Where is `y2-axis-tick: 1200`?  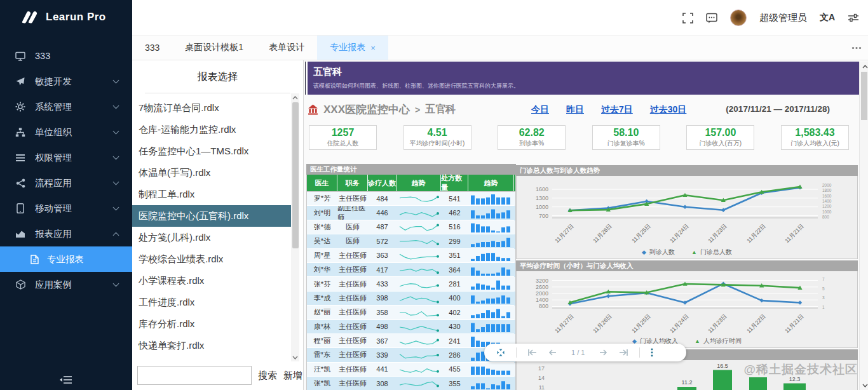
y2-axis-tick: 1200 is located at coordinates (827, 206).